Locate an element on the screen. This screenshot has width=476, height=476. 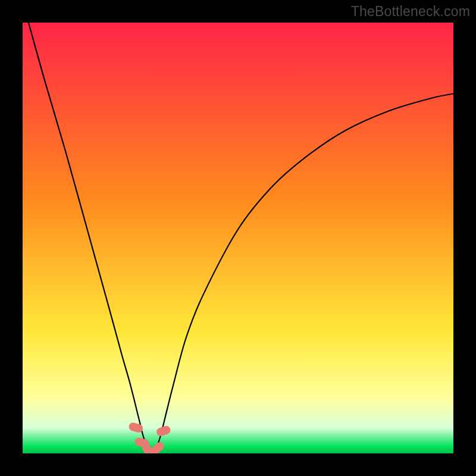
watermark-text: TheBottleneck.com is located at coordinates (411, 12).